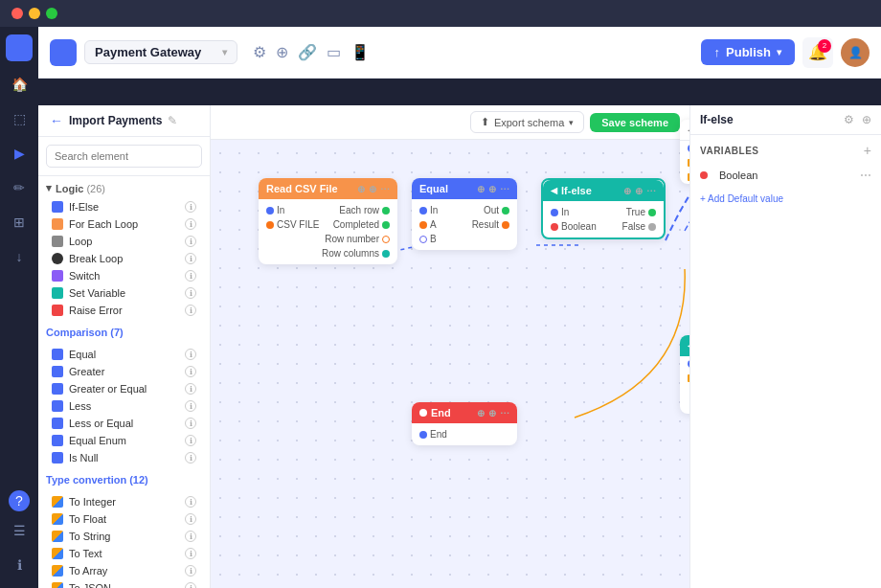 This screenshot has height=588, width=881. What do you see at coordinates (333, 52) in the screenshot?
I see `desktop-icon: ▭` at bounding box center [333, 52].